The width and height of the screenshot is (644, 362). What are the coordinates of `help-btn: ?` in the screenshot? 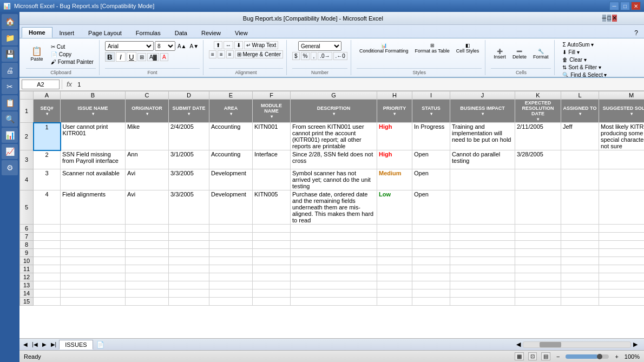 It's located at (636, 32).